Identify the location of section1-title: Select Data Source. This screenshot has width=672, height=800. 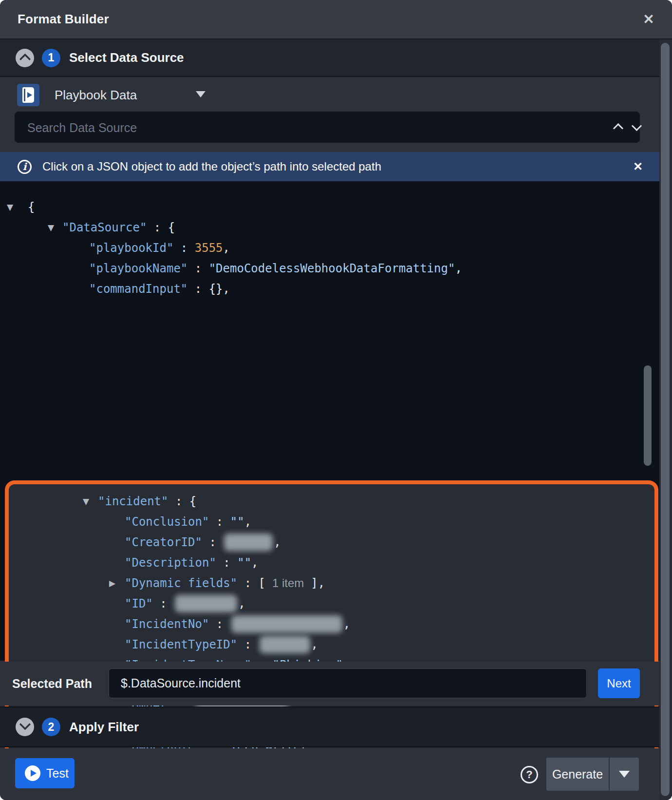
(127, 57).